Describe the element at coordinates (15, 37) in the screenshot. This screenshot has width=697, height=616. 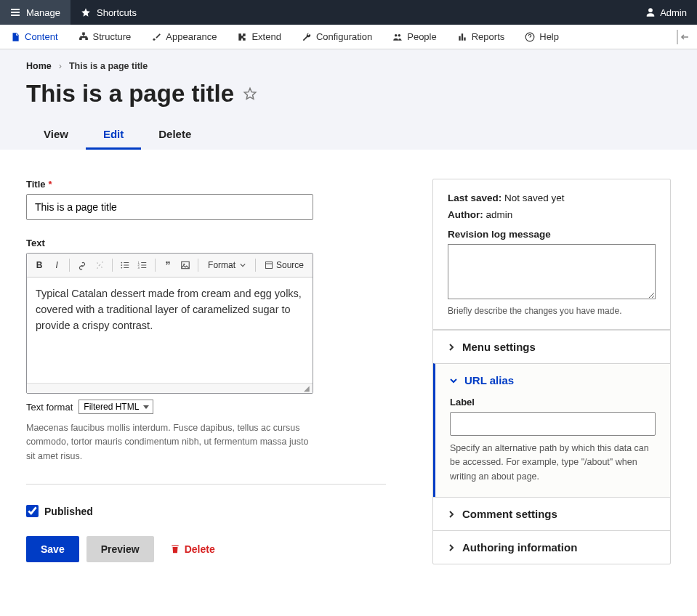
I see `file-icon` at that location.